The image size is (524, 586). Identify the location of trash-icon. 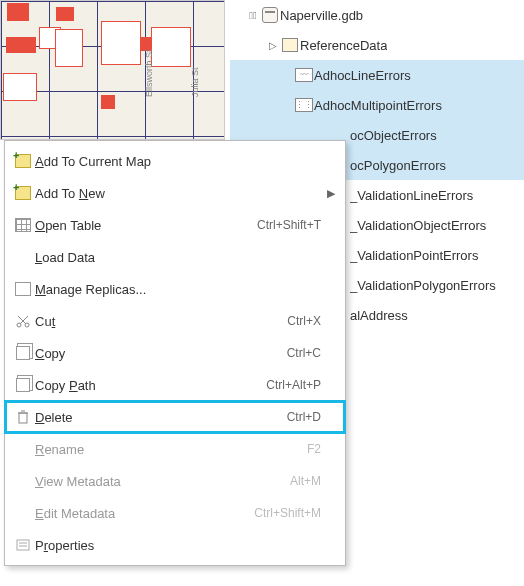
(23, 417).